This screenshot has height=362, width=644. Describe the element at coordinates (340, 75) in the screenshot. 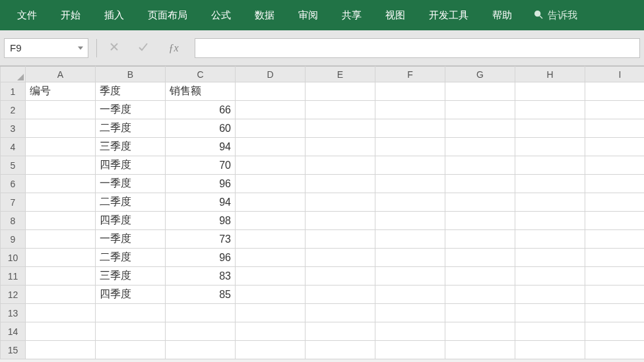

I see `col-header-E: E` at that location.